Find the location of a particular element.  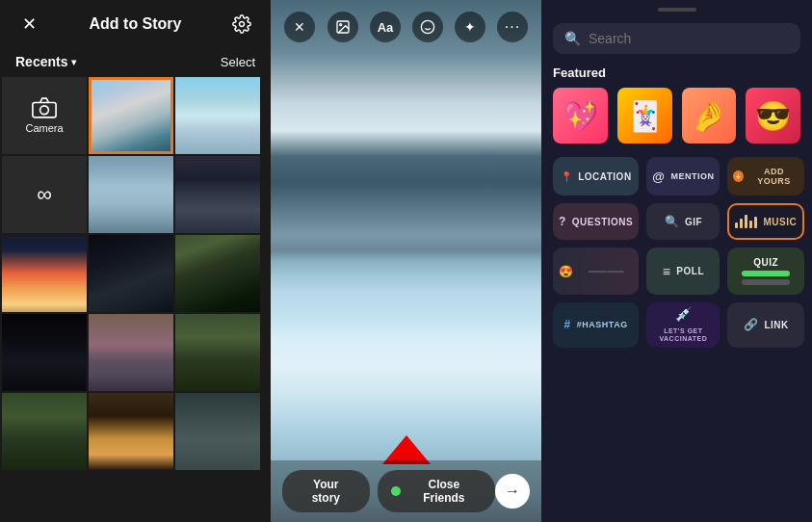

link-icon: 🔗 is located at coordinates (751, 325).